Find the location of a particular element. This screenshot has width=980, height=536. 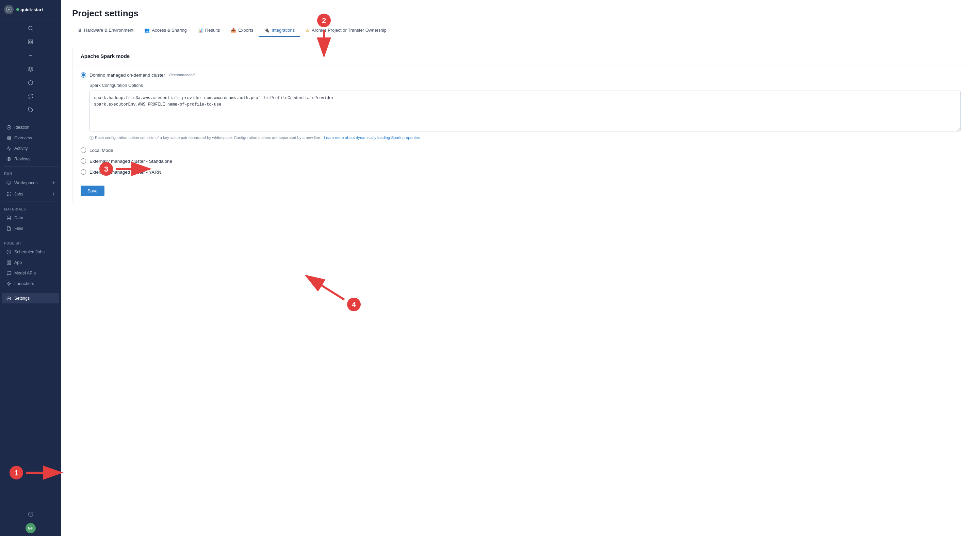

tag-icon-btn is located at coordinates (30, 110).